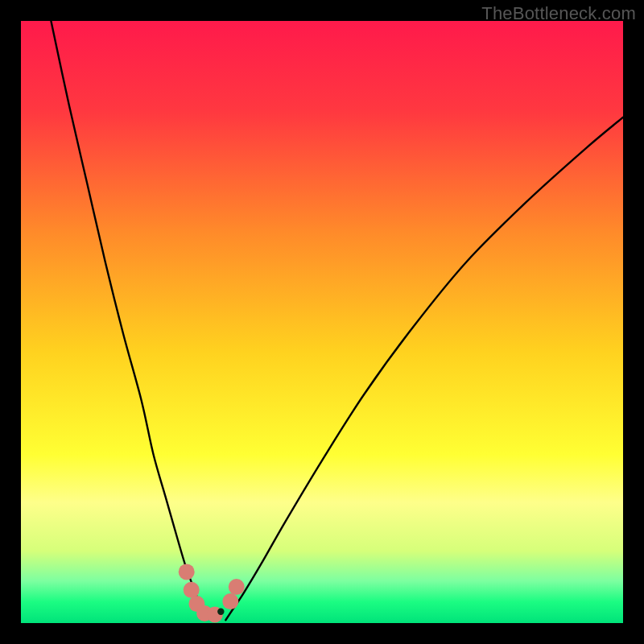  What do you see at coordinates (559, 14) in the screenshot?
I see `watermark-text: TheBottleneck.com` at bounding box center [559, 14].